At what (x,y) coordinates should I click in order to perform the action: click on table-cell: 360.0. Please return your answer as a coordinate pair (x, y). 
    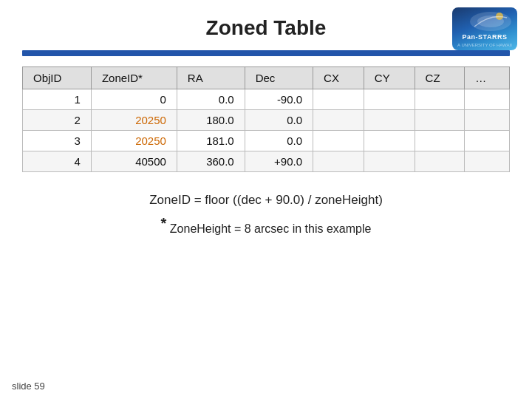
    Looking at the image, I should click on (211, 162).